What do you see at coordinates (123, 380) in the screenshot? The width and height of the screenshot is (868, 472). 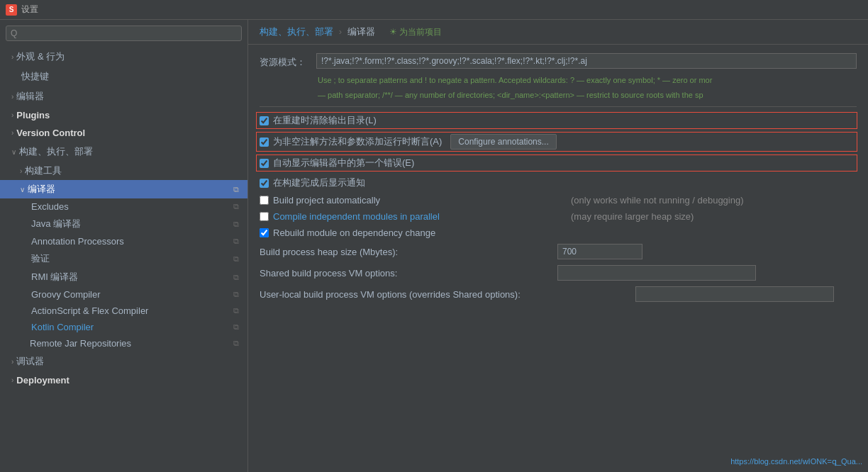 I see `sidebar-item-deployment: › Deployment` at bounding box center [123, 380].